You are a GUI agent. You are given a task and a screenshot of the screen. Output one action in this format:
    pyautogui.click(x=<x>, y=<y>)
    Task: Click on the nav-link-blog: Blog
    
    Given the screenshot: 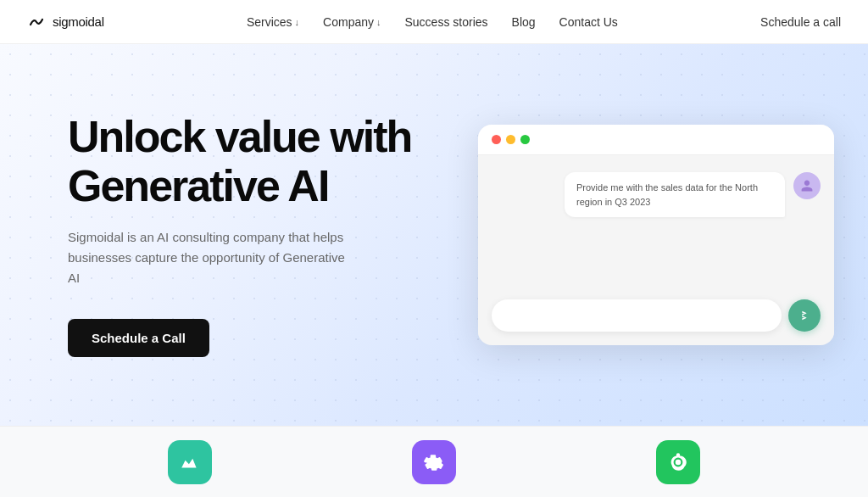 What is the action you would take?
    pyautogui.click(x=524, y=22)
    